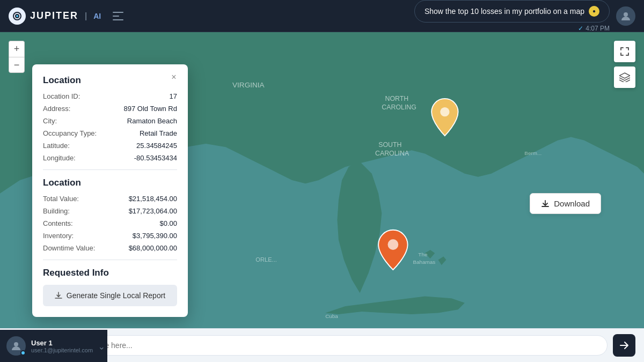 The image size is (644, 362). Describe the element at coordinates (72, 248) in the screenshot. I see `downtime-label: Downtime Value:` at that location.